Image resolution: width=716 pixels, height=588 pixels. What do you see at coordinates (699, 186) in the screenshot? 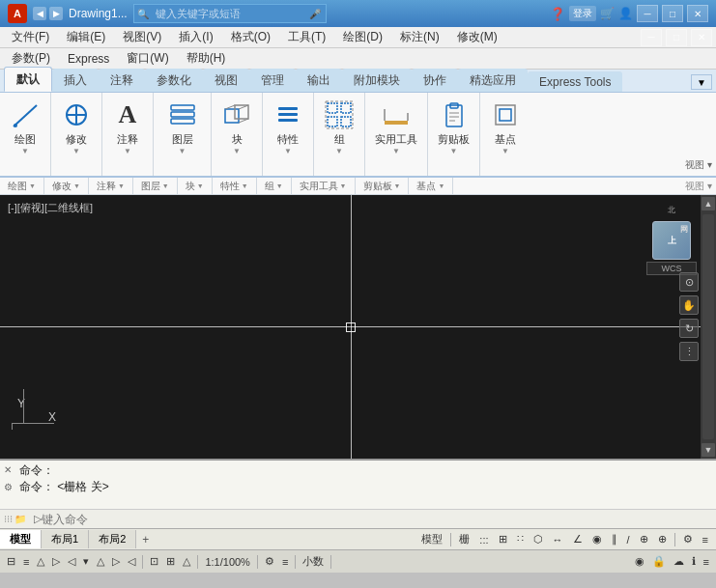
I see `view-arrow: 视图 ▾` at bounding box center [699, 186].